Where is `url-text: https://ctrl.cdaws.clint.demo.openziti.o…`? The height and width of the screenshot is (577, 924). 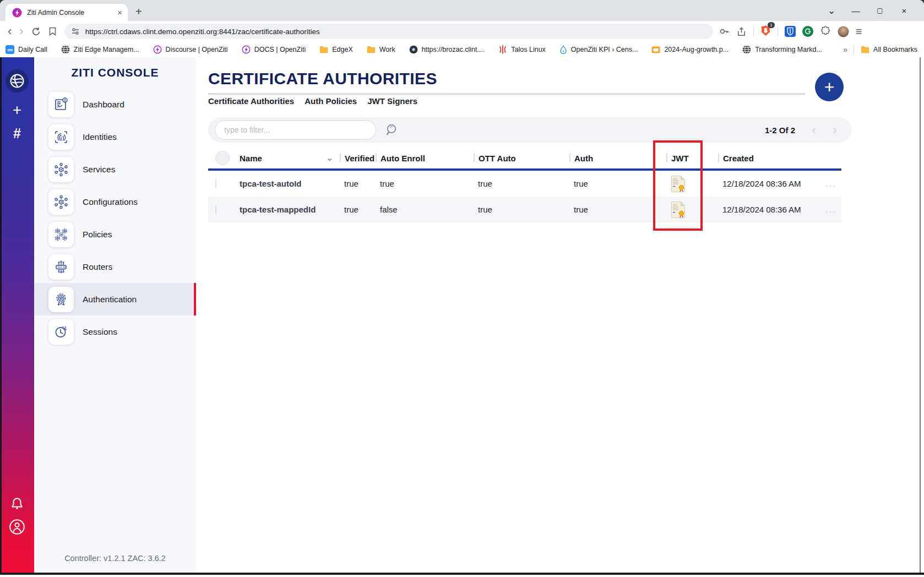 url-text: https://ctrl.cdaws.clint.demo.openziti.o… is located at coordinates (203, 32).